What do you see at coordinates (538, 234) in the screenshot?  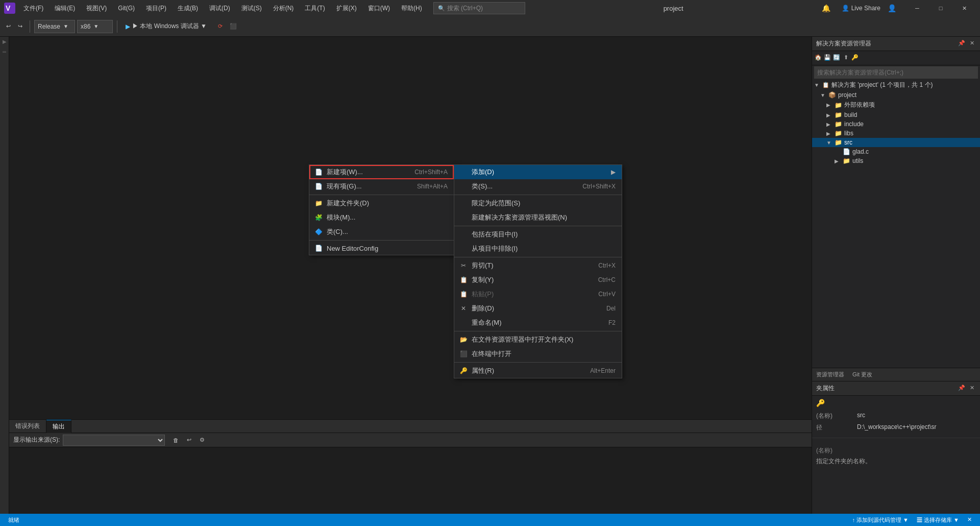 I see `submenu-item-include-project: 包括在项目中(I)` at bounding box center [538, 234].